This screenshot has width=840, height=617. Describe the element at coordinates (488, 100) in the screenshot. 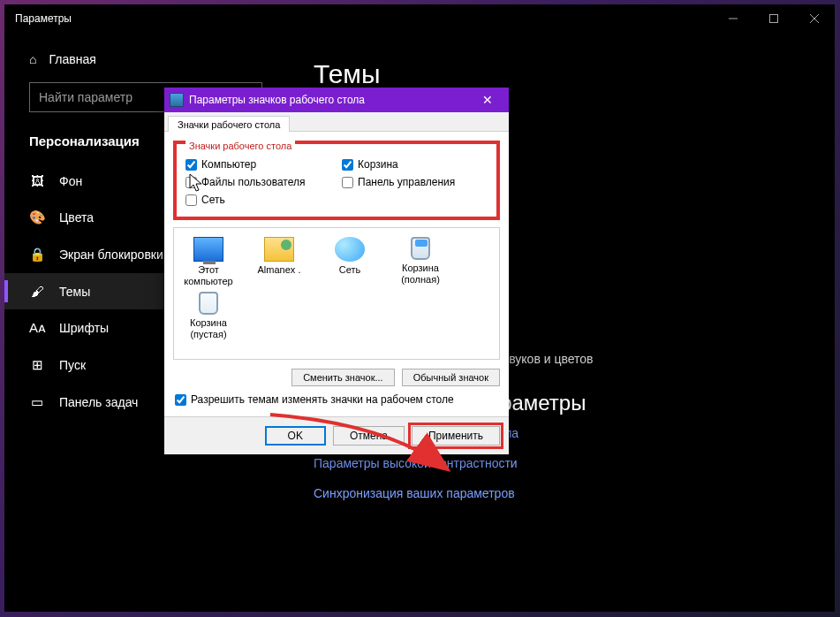

I see `dialog-close-button: ✕` at that location.